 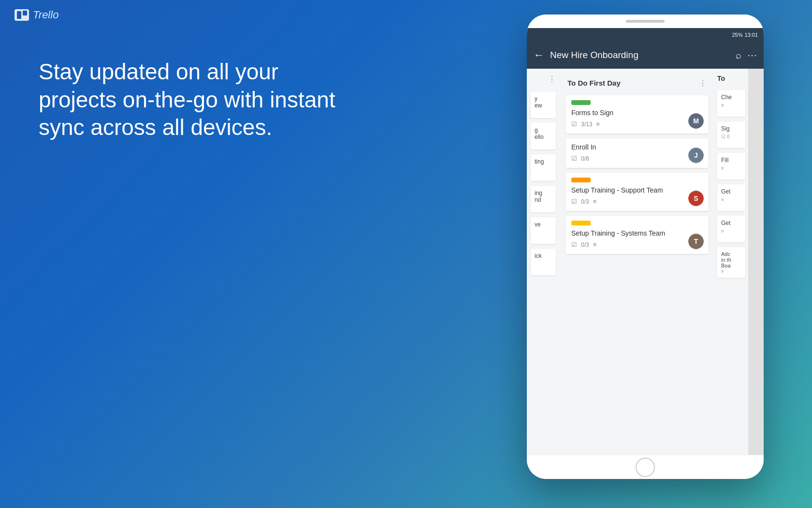 I want to click on phone-speaker, so click(x=645, y=21).